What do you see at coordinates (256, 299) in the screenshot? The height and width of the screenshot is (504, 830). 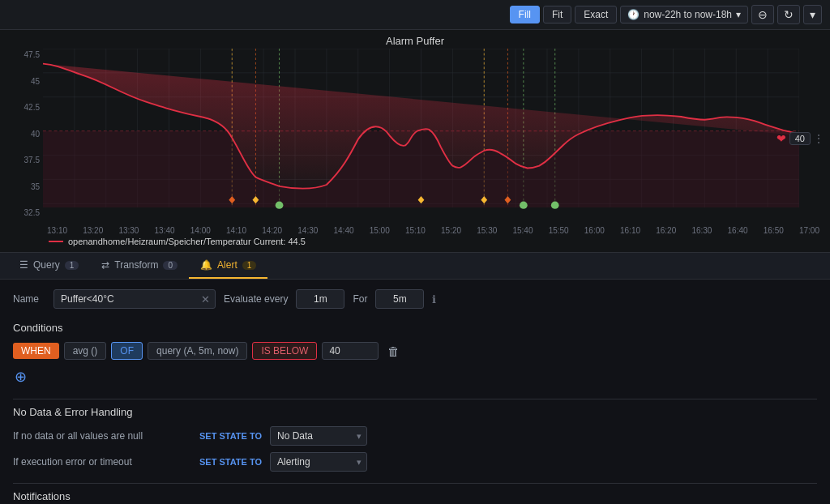 I see `evaluate-every-label: Evaluate every` at bounding box center [256, 299].